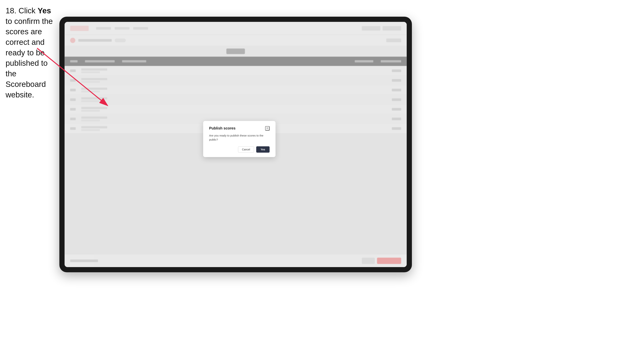  I want to click on instruction-prefix: Click, so click(28, 10).